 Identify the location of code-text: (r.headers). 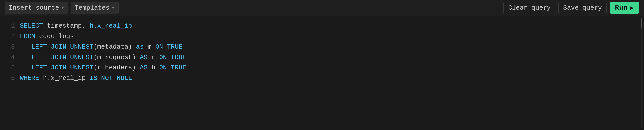
(116, 68).